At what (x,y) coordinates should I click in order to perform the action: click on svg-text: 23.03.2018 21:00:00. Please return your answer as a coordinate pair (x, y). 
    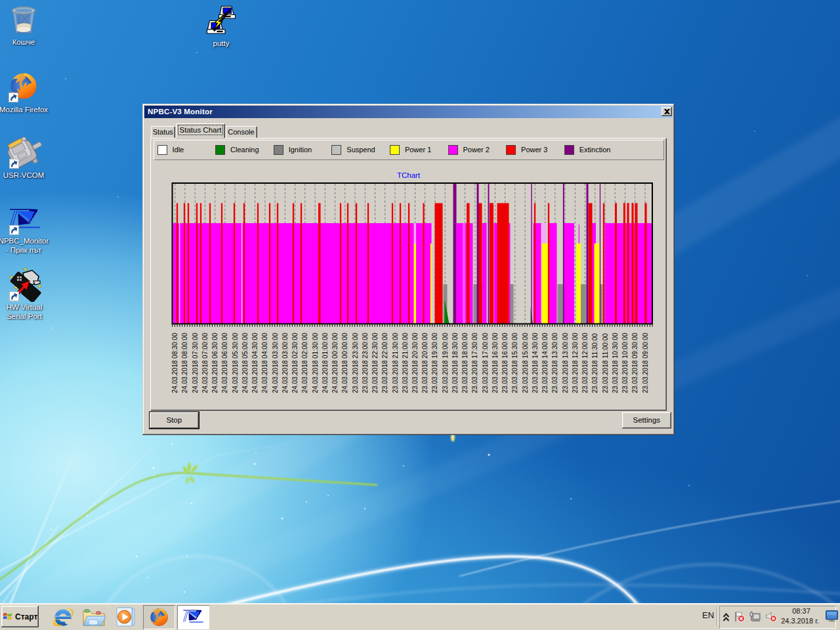
    Looking at the image, I should click on (404, 363).